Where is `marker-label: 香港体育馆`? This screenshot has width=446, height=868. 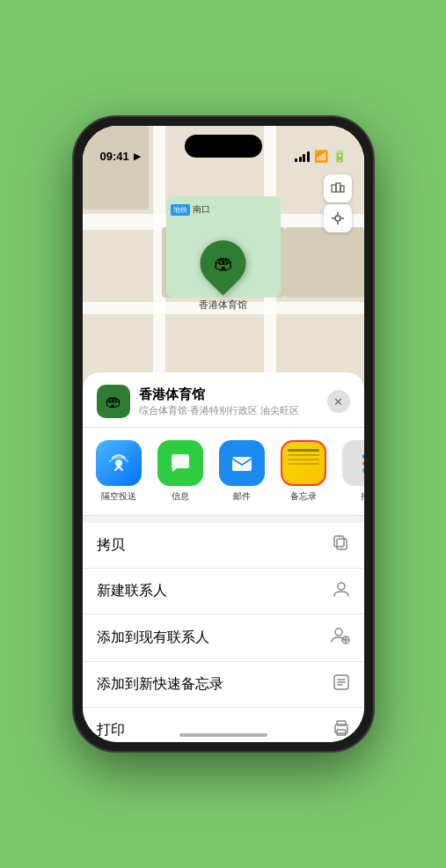
marker-label: 香港体育馆 is located at coordinates (223, 305).